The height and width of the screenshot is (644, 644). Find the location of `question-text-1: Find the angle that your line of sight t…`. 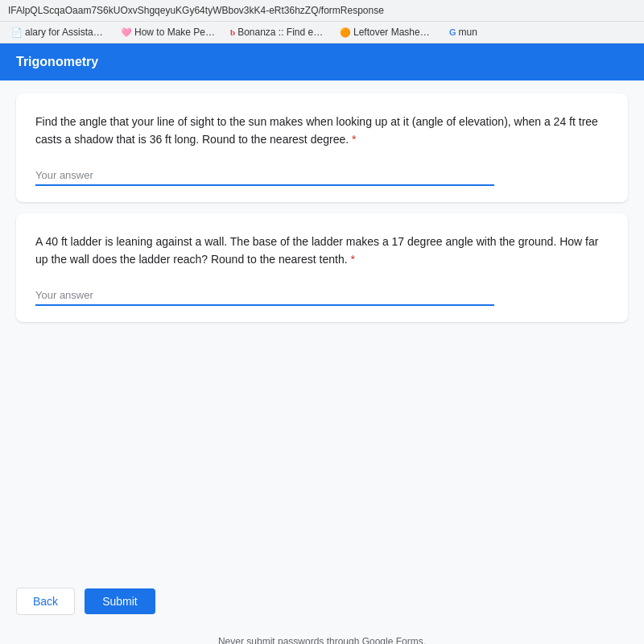

question-text-1: Find the angle that your line of sight t… is located at coordinates (322, 130).